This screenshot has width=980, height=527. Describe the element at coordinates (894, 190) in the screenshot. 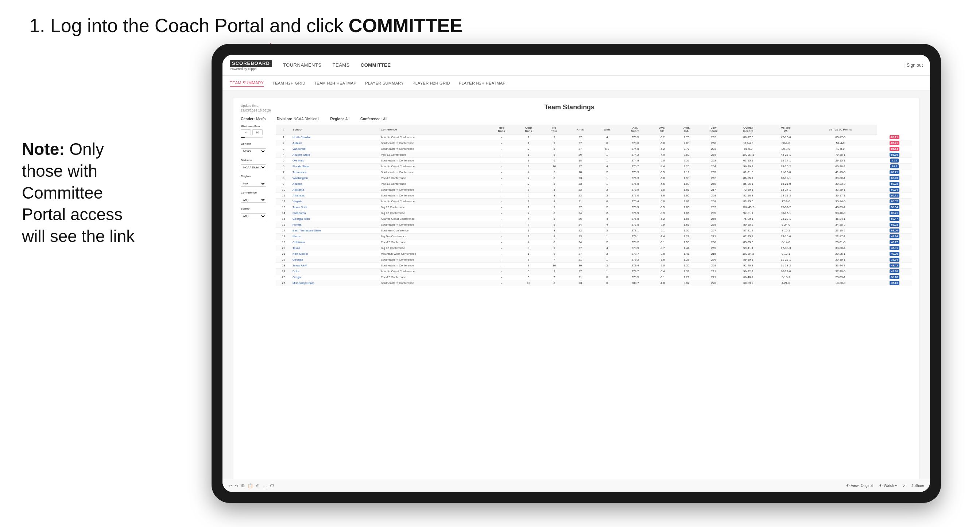

I see `points-badge: 60.94` at that location.